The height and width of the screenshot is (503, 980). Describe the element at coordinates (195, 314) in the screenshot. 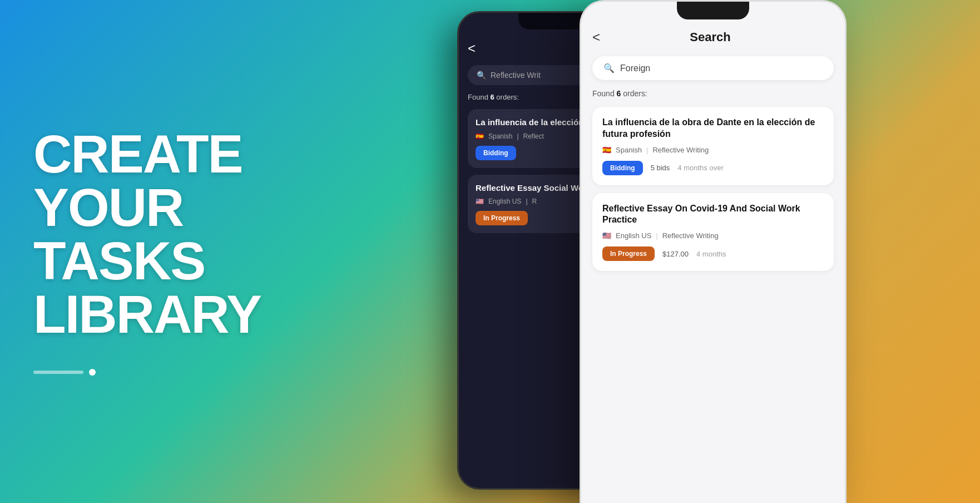

I see `hero-line3: LIBRARY` at that location.